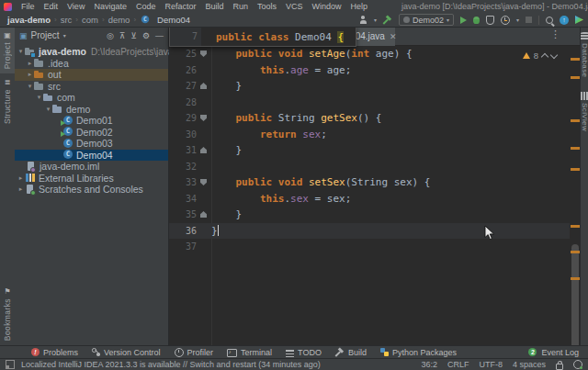  I want to click on line-number: 27, so click(183, 86).